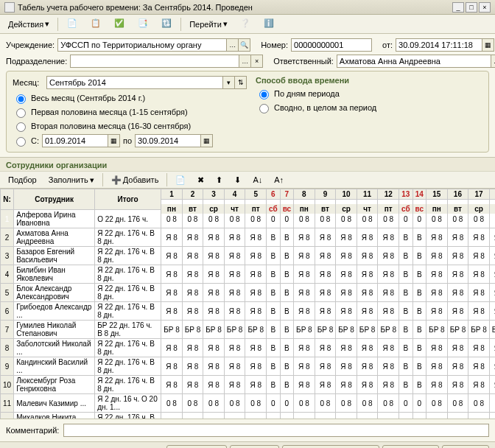  Describe the element at coordinates (119, 24) in the screenshot. I see `post-icon: ✅` at that location.